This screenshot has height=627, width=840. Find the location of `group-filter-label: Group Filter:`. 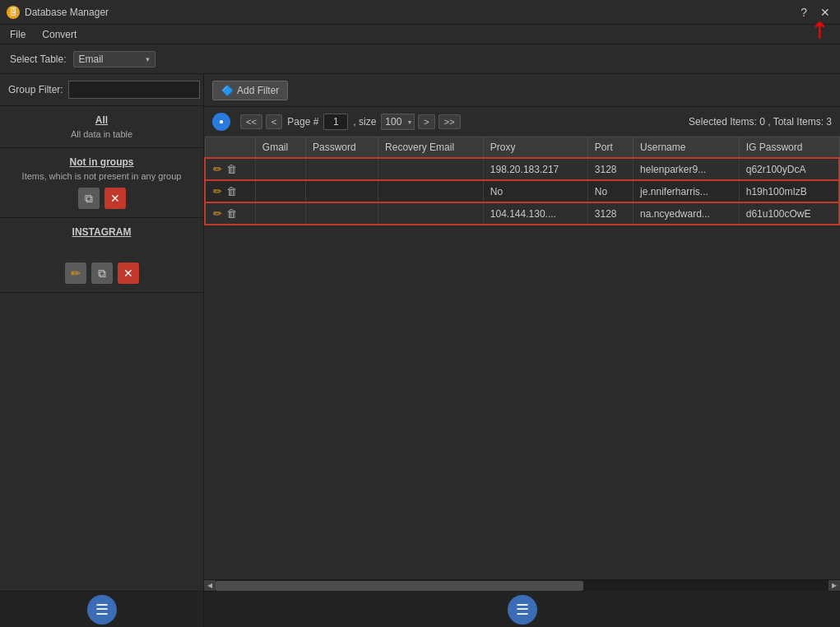

group-filter-label: Group Filter: is located at coordinates (36, 90).